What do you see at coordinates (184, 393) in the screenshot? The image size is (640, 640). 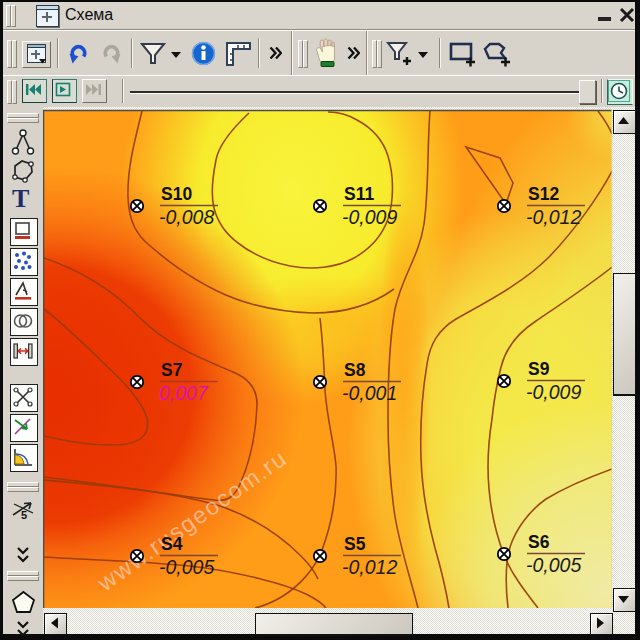 I see `svg-text: 0,007` at bounding box center [184, 393].